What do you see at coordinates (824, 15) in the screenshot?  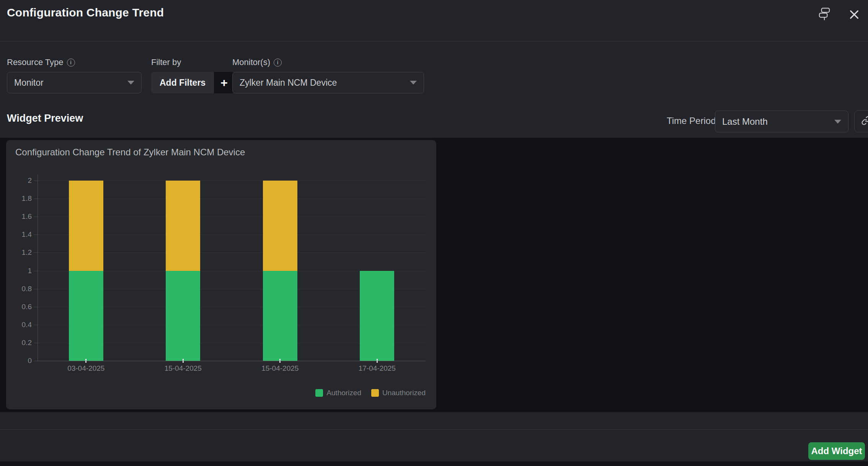 I see `signpost-icon` at bounding box center [824, 15].